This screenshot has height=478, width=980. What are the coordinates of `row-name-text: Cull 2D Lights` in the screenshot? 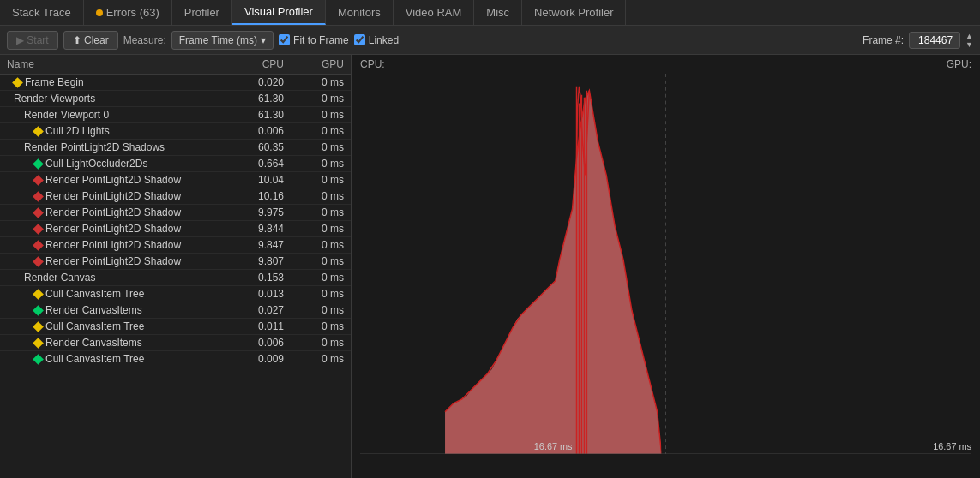 It's located at (77, 131).